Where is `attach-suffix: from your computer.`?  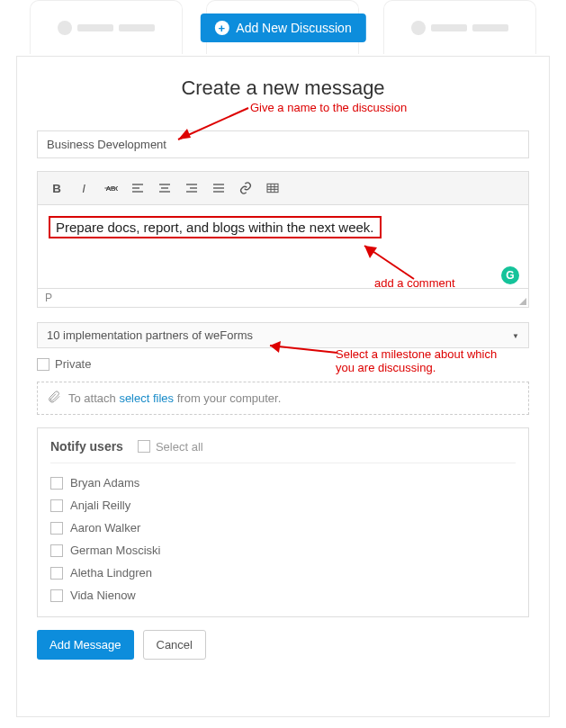 attach-suffix: from your computer. is located at coordinates (229, 398).